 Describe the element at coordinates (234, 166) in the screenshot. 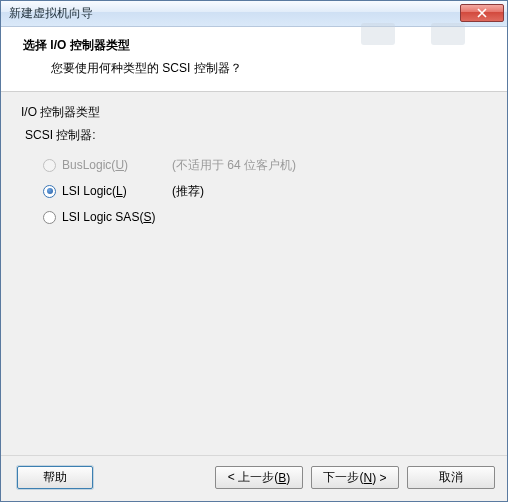

I see `radio-note: (不适用于 64 位客户机)` at that location.